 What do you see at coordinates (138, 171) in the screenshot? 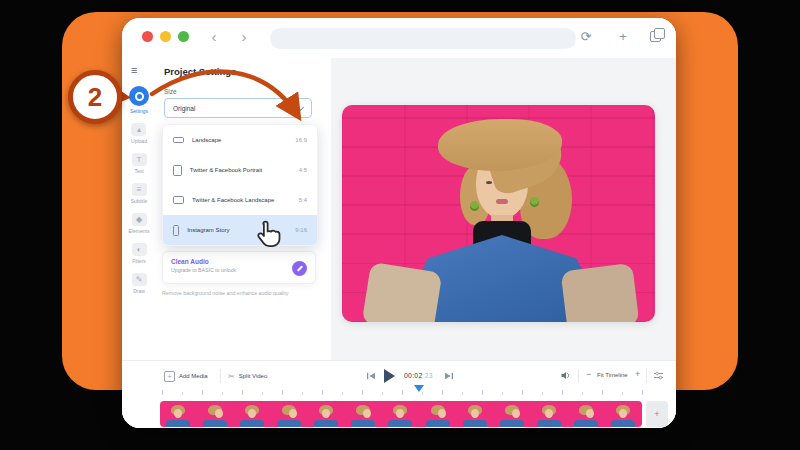
I see `sidebar-item-label: Text` at bounding box center [138, 171].